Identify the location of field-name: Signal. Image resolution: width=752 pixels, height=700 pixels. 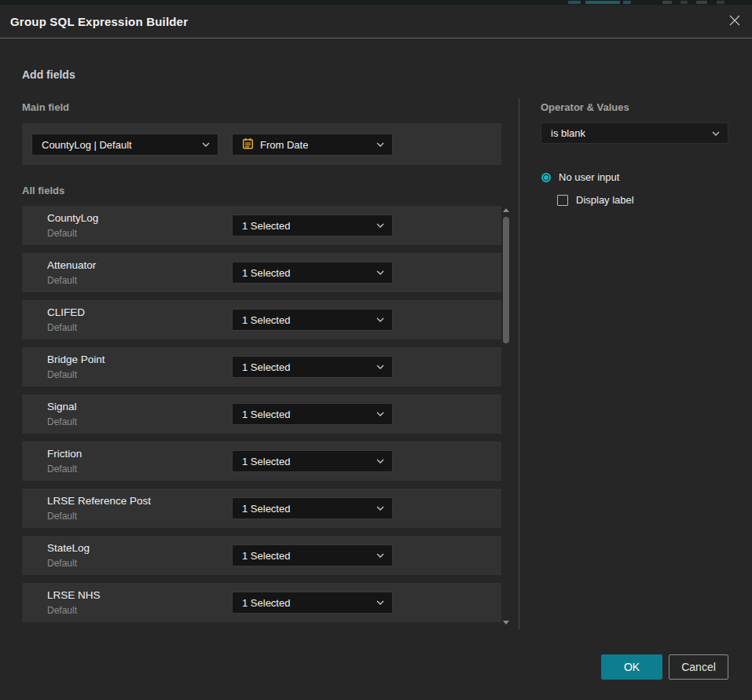
(62, 407).